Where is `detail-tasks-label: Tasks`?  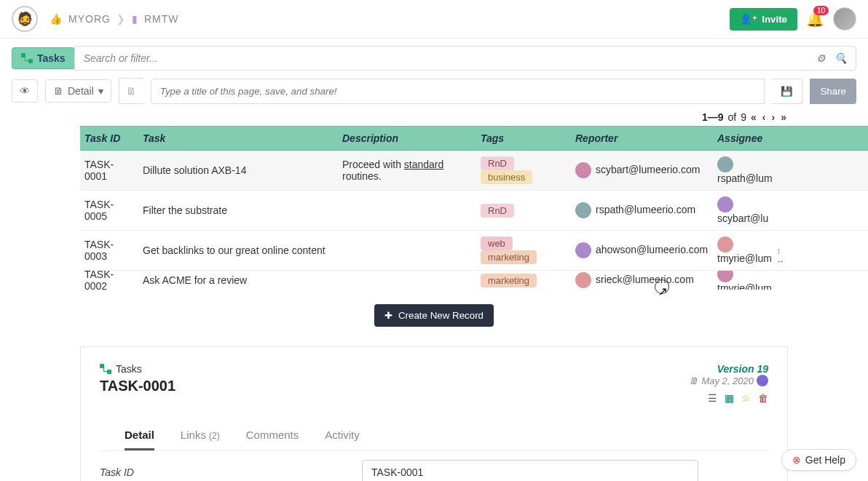
detail-tasks-label: Tasks is located at coordinates (138, 369).